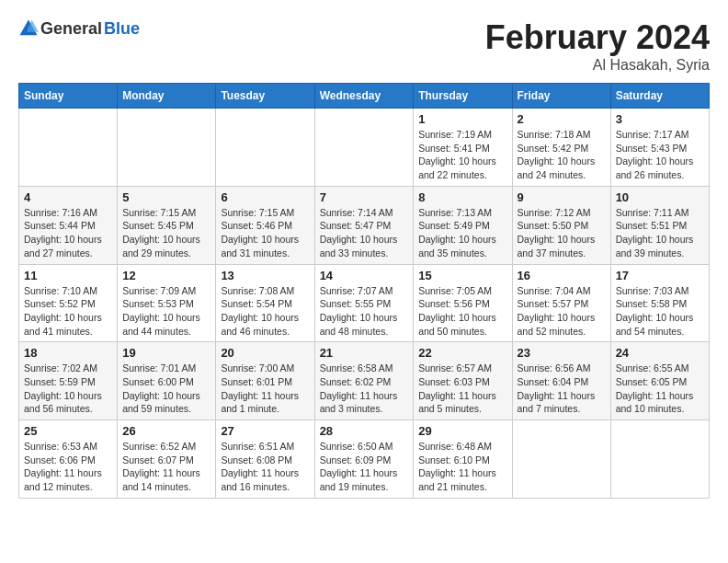  Describe the element at coordinates (660, 276) in the screenshot. I see `day-number: 17` at that location.